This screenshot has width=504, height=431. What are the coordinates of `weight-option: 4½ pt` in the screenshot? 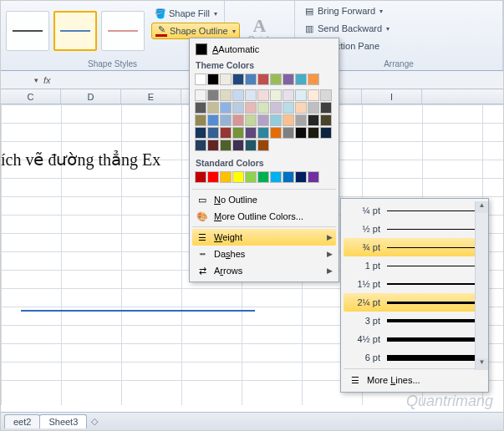 It's located at (415, 339).